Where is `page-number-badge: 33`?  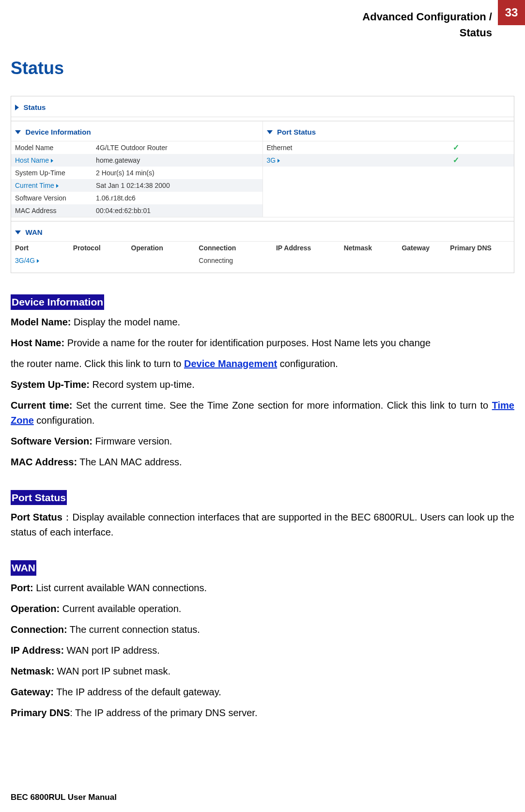
page-number-badge: 33 is located at coordinates (511, 13).